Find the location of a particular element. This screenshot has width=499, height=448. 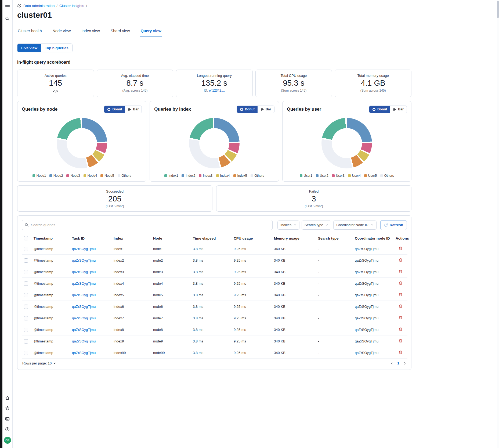

col-header-index: Index is located at coordinates (131, 239).